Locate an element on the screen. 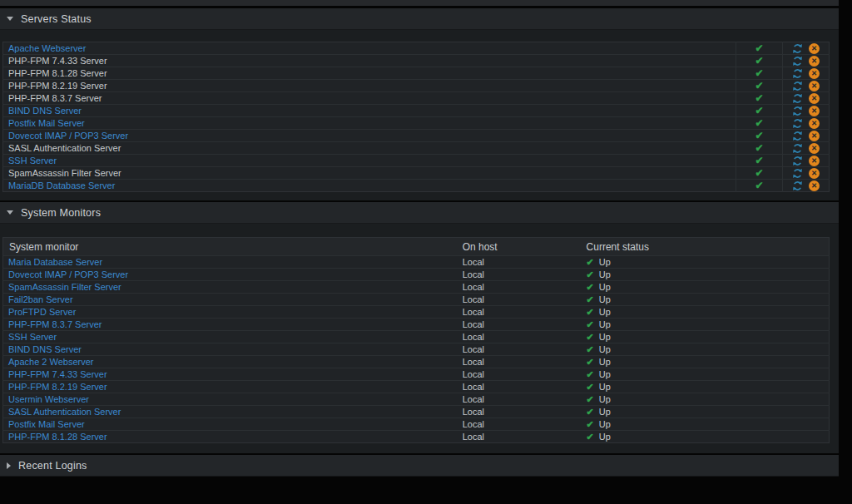 This screenshot has width=852, height=504. monitor-name-cell: SpamAssassin Filter Server is located at coordinates (230, 288).